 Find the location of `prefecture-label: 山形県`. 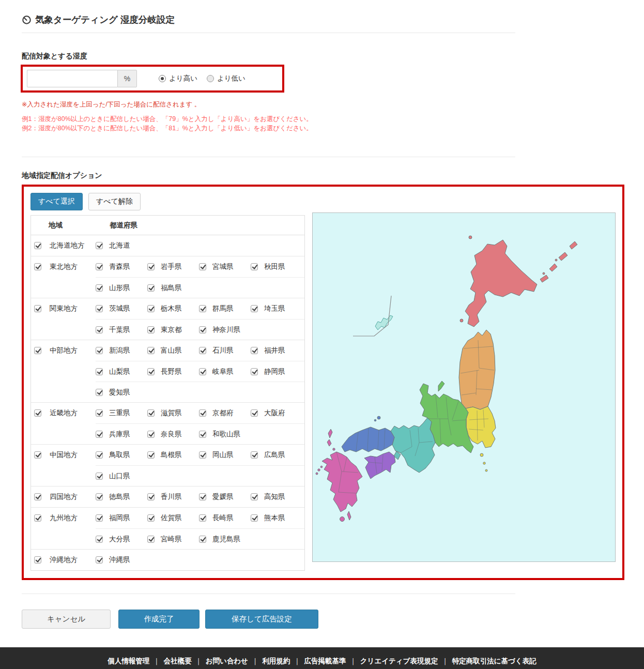

prefecture-label: 山形県 is located at coordinates (120, 288).